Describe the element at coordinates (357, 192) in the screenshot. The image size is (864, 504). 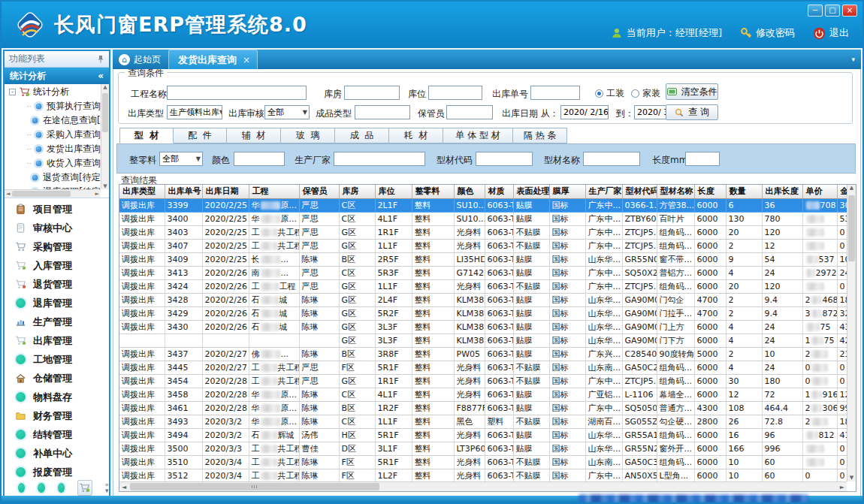
I see `column-header: 库房` at that location.